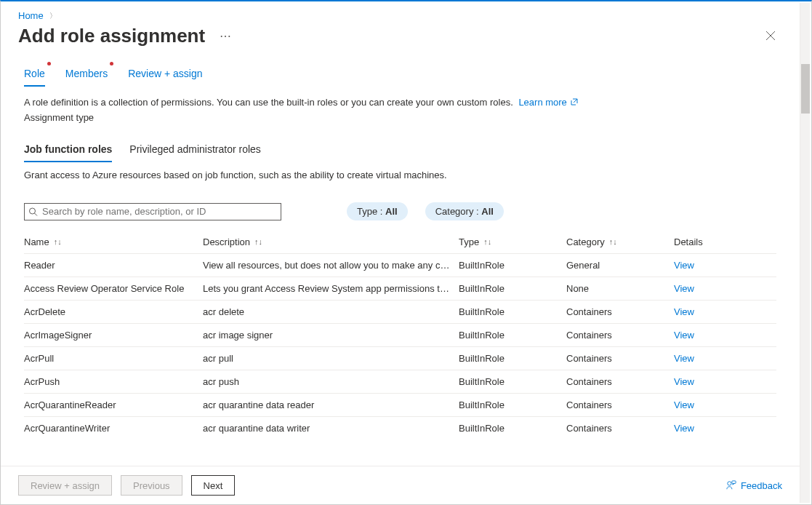 The height and width of the screenshot is (505, 812). I want to click on cell-name: AcrPull, so click(113, 358).